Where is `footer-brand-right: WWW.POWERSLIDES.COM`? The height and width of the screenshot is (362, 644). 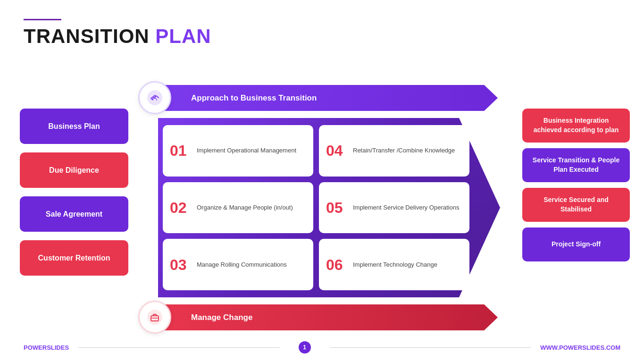 footer-brand-right: WWW.POWERSLIDES.COM is located at coordinates (580, 347).